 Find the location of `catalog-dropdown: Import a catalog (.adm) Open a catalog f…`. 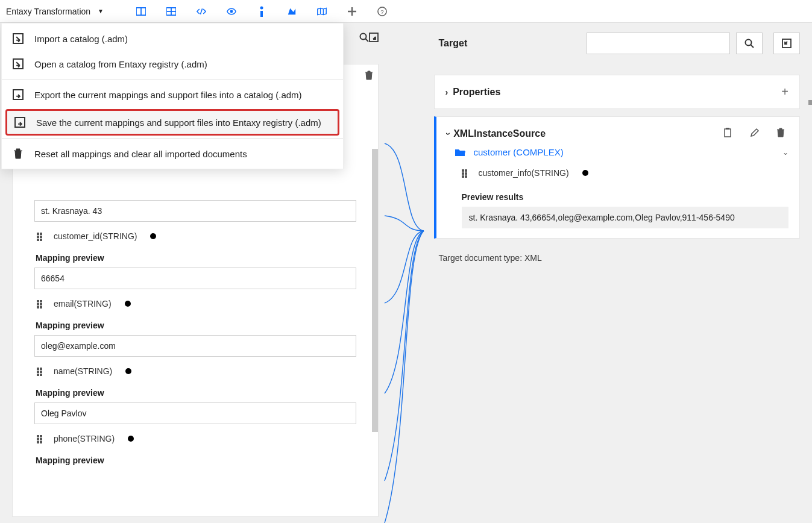

catalog-dropdown: Import a catalog (.adm) Open a catalog f… is located at coordinates (172, 96).